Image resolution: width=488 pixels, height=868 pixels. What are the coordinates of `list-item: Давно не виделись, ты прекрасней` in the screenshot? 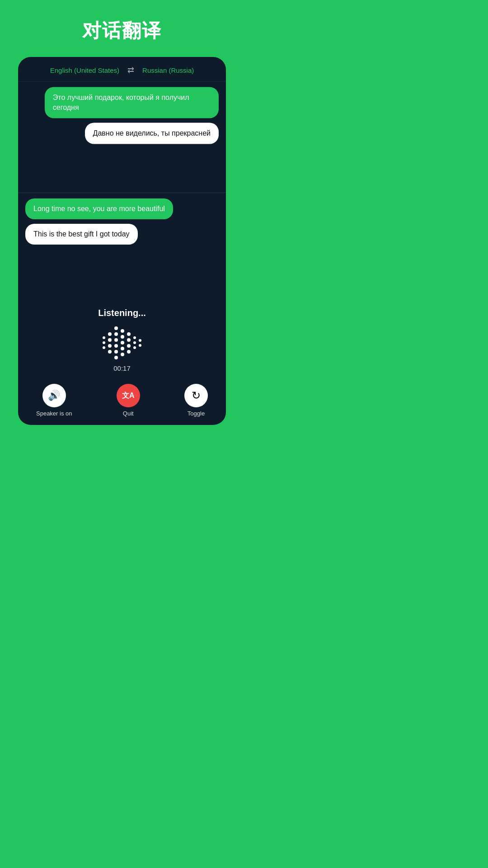 It's located at (152, 133).